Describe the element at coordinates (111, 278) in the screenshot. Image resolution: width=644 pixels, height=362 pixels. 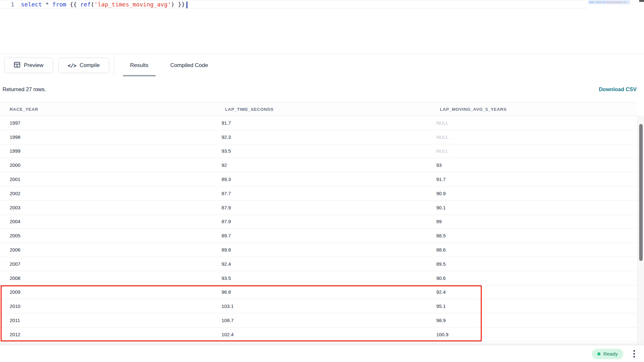
I see `table-cell: 2008` at that location.